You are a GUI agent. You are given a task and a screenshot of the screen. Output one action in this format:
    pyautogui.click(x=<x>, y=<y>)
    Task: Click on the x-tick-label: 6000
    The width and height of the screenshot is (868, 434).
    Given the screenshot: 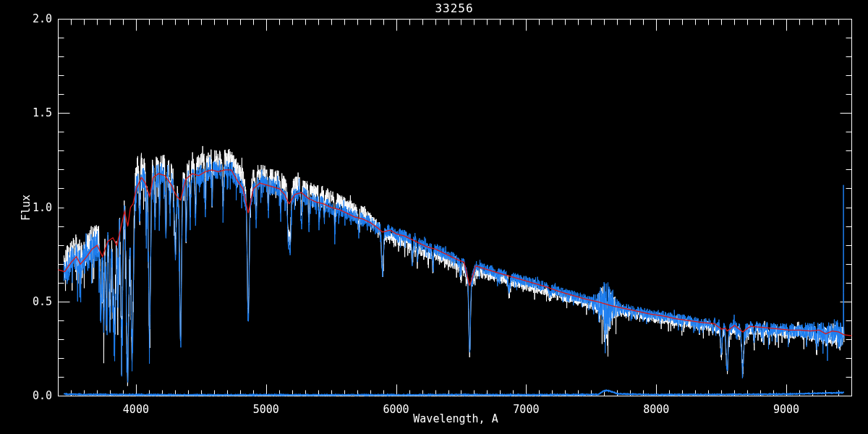 What is the action you would take?
    pyautogui.click(x=396, y=409)
    